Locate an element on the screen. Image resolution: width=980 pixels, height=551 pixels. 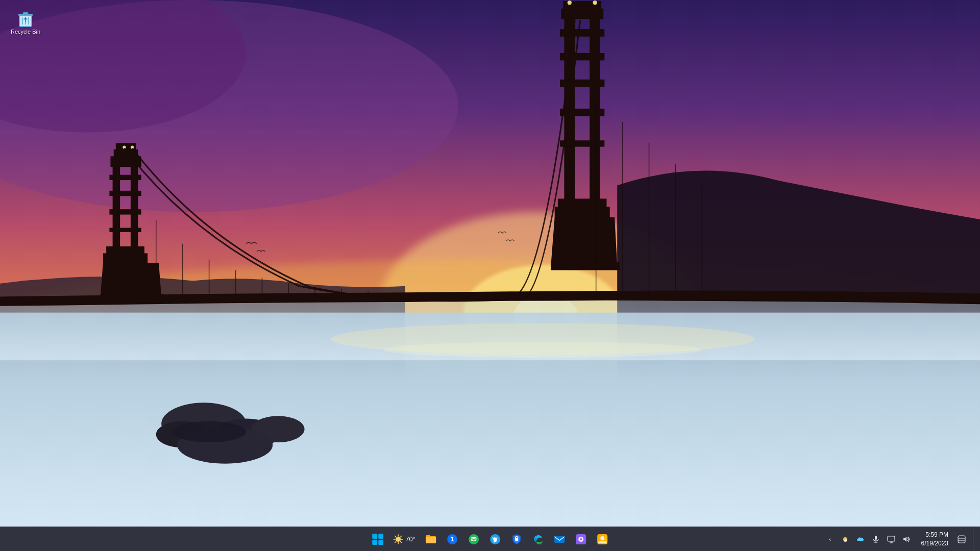
tray-volume-icon is located at coordinates (906, 539).